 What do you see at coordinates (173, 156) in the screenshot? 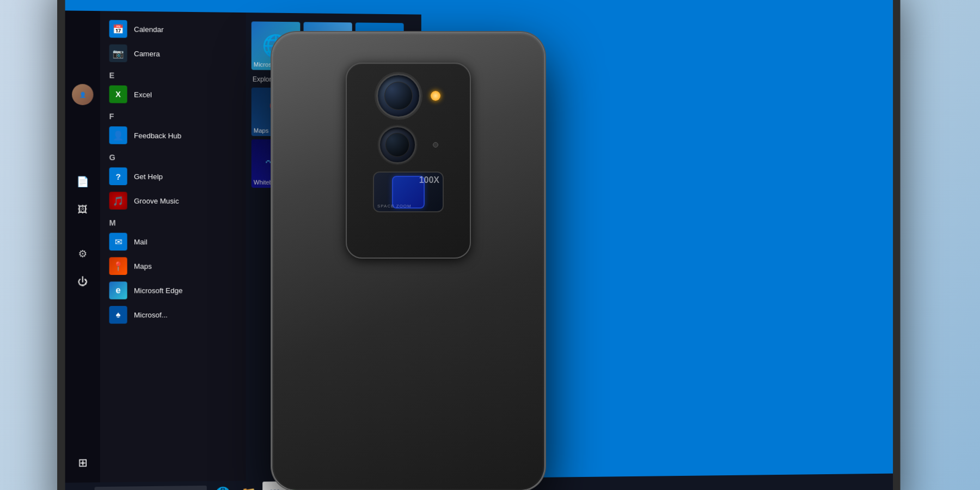
I see `section-letter-g: G` at bounding box center [173, 156].